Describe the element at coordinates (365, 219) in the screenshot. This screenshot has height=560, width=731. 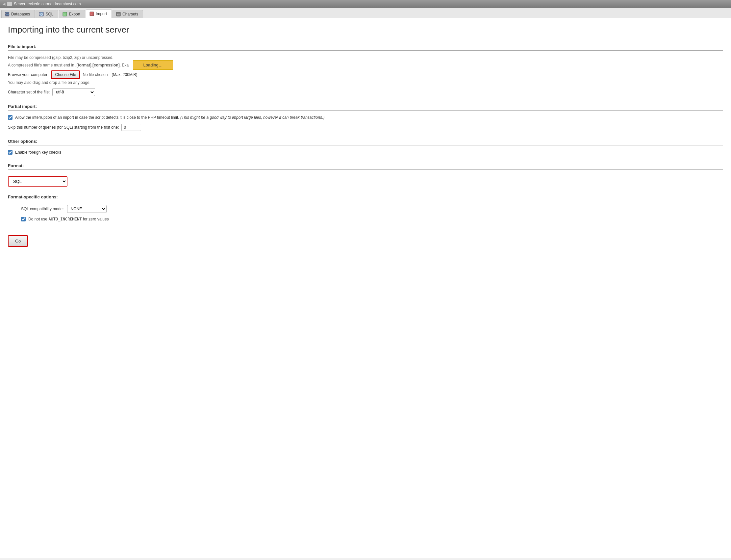
I see `auto-increment-row: Do not use AUTO_INCREMENT for zero value…` at that location.